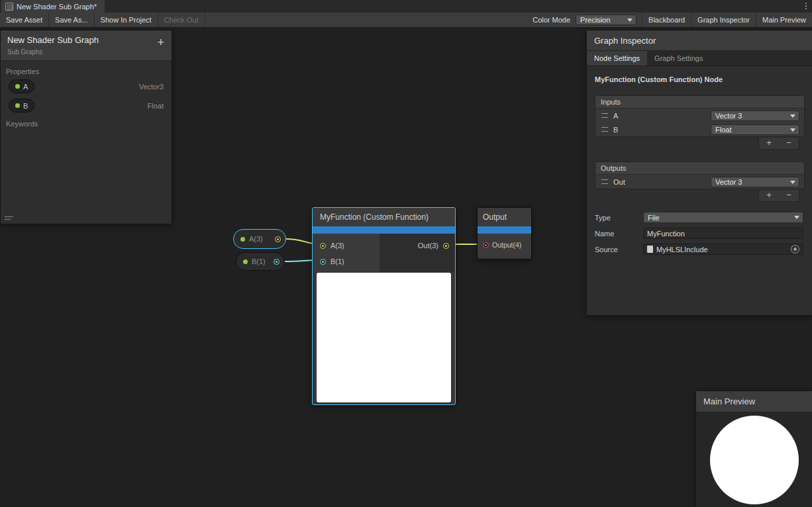 The image size is (812, 507). I want to click on property-pill-b: B, so click(21, 106).